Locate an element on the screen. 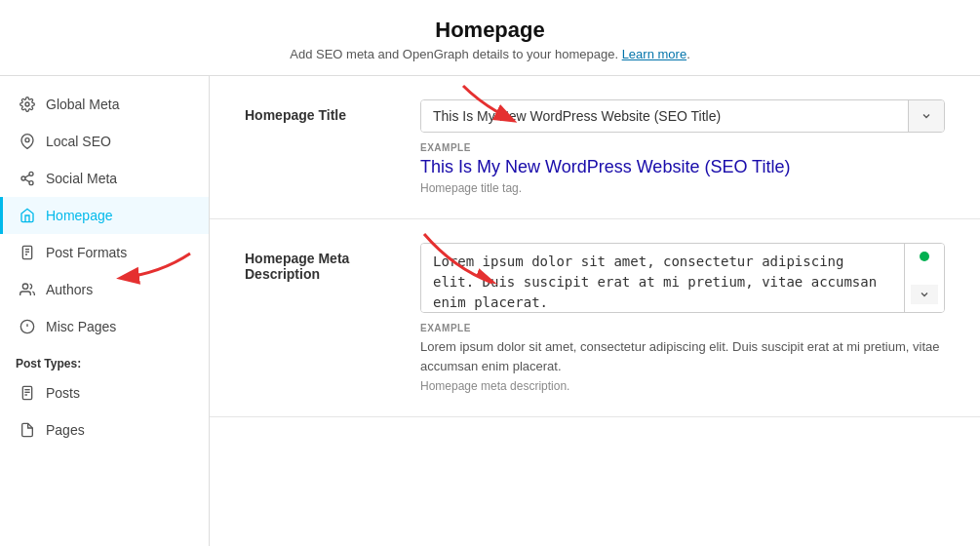 The image size is (980, 546). sidebar-item-label: Global Meta is located at coordinates (82, 104).